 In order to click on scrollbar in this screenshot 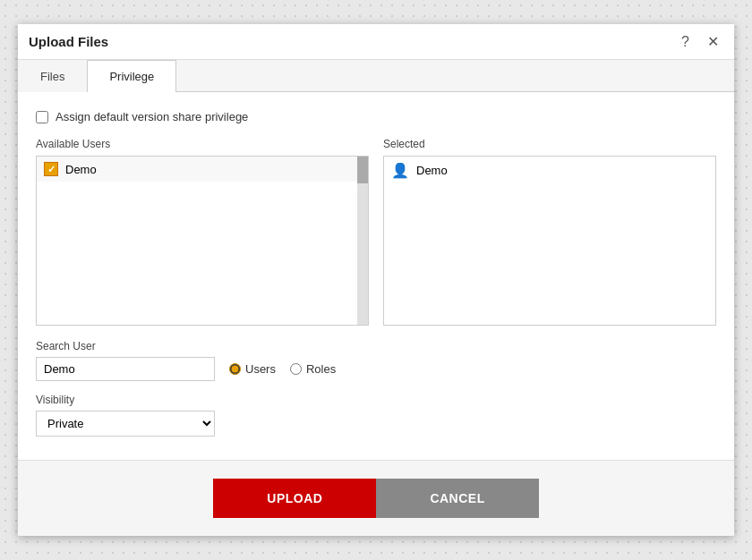, I will do `click(363, 241)`.